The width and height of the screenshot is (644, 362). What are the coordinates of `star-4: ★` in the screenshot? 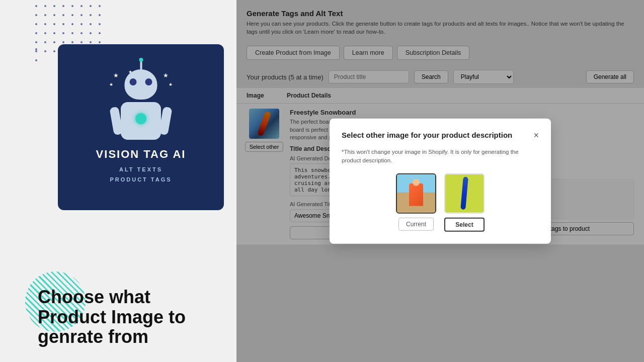 It's located at (171, 84).